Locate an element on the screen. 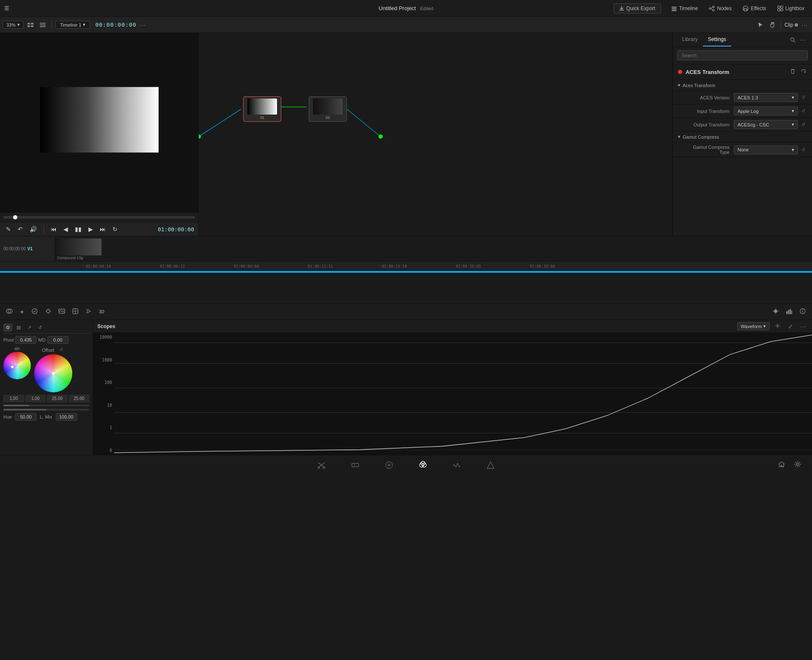 The height and width of the screenshot is (660, 812). preview-scrubber is located at coordinates (99, 217).